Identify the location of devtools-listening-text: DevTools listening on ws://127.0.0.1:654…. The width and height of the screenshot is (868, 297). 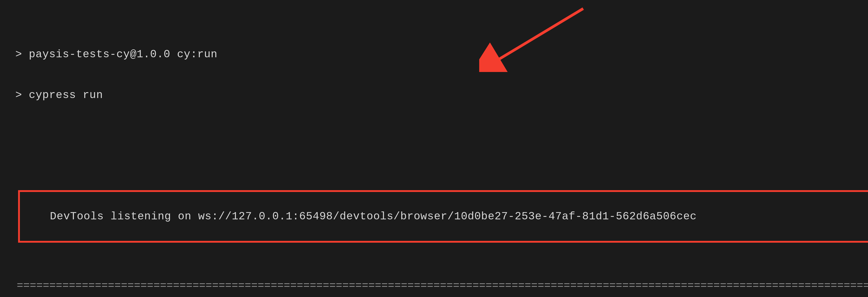
(373, 216).